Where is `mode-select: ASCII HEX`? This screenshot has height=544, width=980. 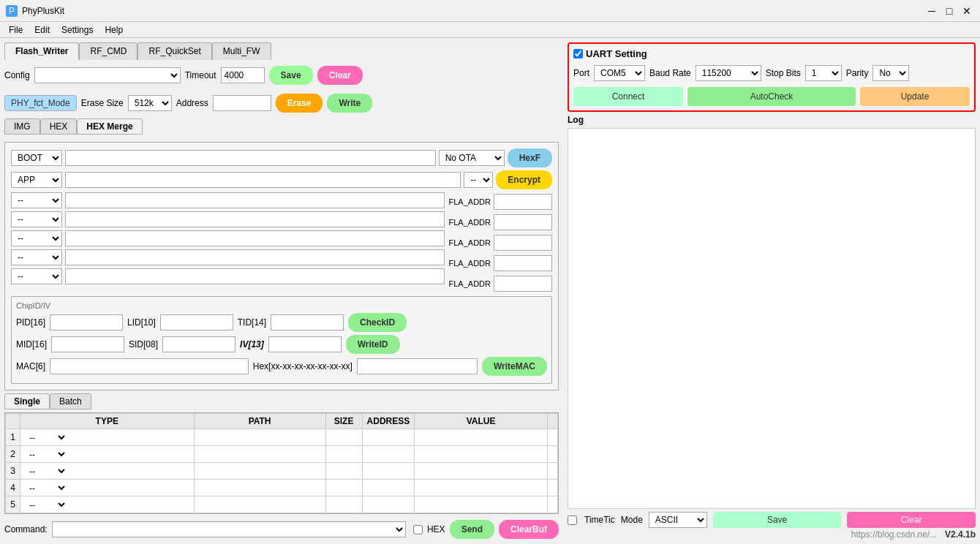 mode-select: ASCII HEX is located at coordinates (678, 520).